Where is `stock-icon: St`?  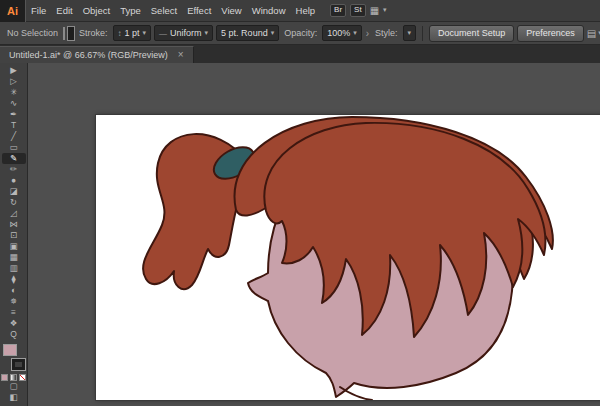 stock-icon: St is located at coordinates (358, 10).